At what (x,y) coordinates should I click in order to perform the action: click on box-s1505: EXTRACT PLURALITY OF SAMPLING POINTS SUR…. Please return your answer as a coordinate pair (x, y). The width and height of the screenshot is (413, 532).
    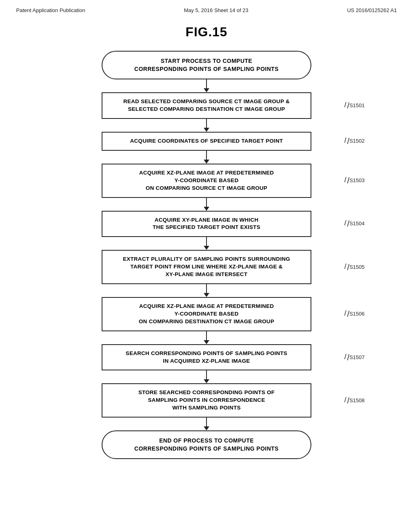
    Looking at the image, I should click on (206, 267).